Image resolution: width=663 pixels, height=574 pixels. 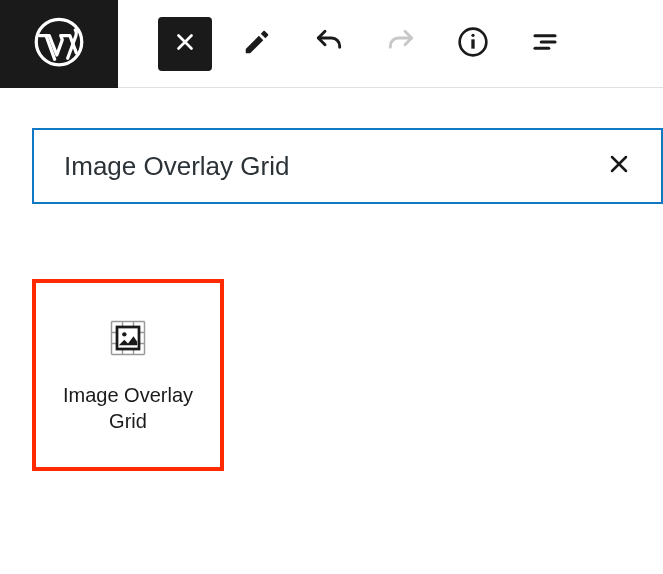 I want to click on info-icon, so click(x=473, y=44).